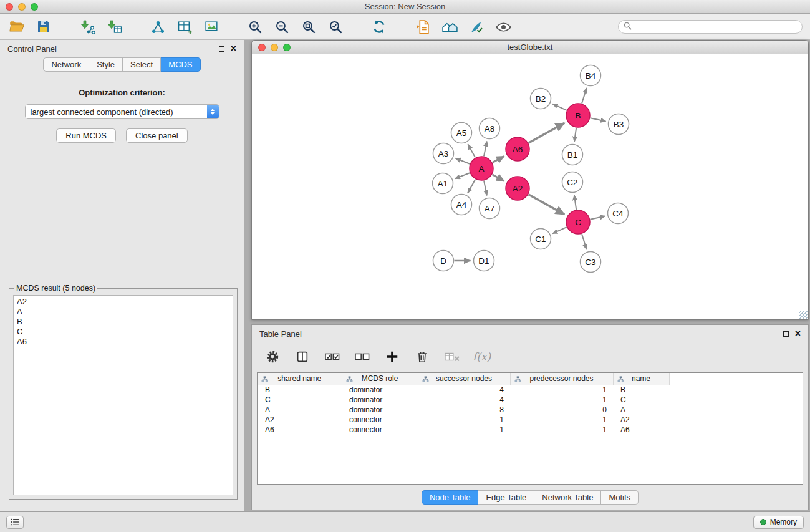 This screenshot has height=532, width=810. I want to click on table-row: A6connector11A6, so click(530, 430).